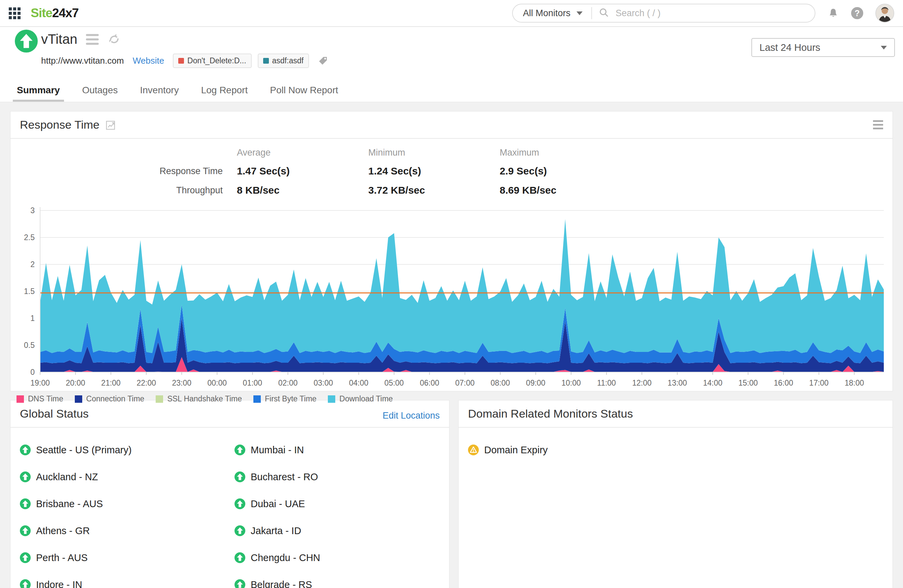 This screenshot has width=903, height=588. I want to click on help-icon: ?, so click(857, 13).